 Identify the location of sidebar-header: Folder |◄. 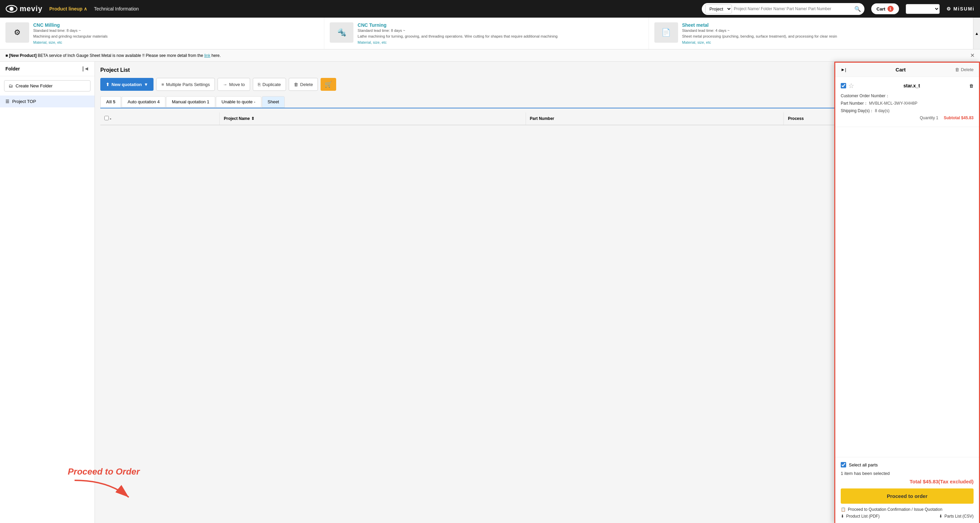
(47, 69).